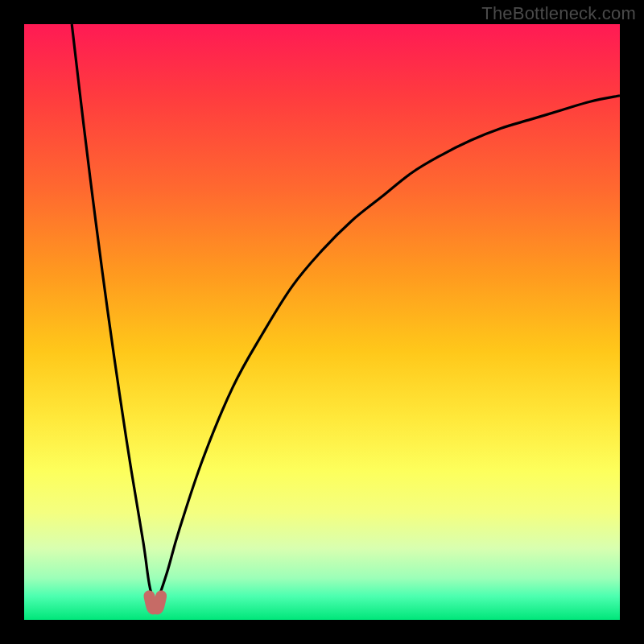 Image resolution: width=644 pixels, height=644 pixels. Describe the element at coordinates (155, 602) in the screenshot. I see `cusp-marker` at that location.